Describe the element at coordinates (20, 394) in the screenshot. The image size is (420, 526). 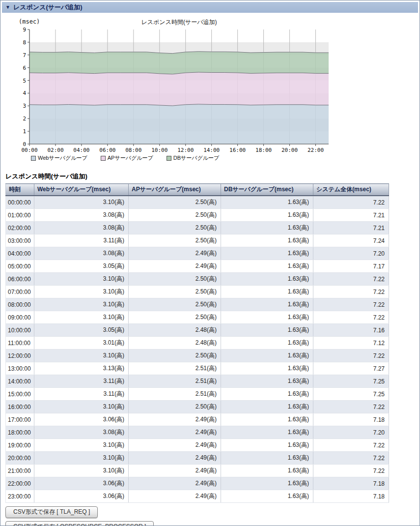
I see `cell-time: 15:00:00` at that location.